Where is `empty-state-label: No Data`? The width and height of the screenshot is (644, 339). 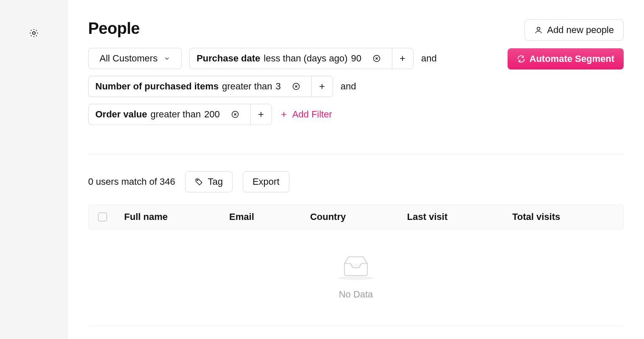 empty-state-label: No Data is located at coordinates (356, 295).